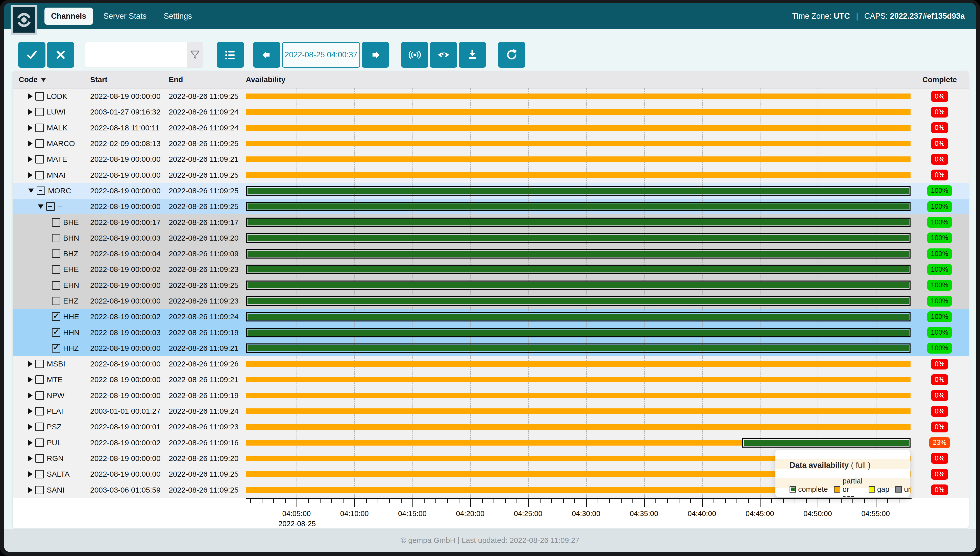 Image resolution: width=980 pixels, height=556 pixels. Describe the element at coordinates (491, 286) in the screenshot. I see `row-ehn: EHN2022-08-19 00:00:002022-08-26 11:09:2…` at that location.